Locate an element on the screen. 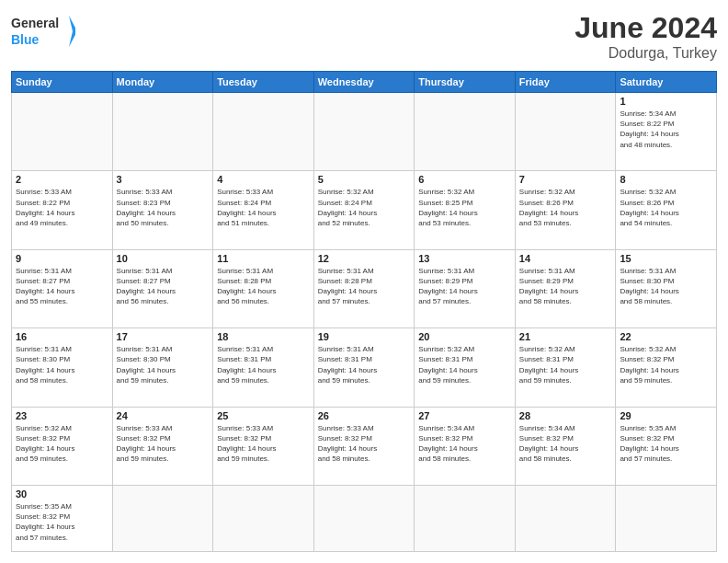  calendar-cell: 9Sunrise: 5:31 AM Sunset: 8:27 PM Daylig… is located at coordinates (63, 289).